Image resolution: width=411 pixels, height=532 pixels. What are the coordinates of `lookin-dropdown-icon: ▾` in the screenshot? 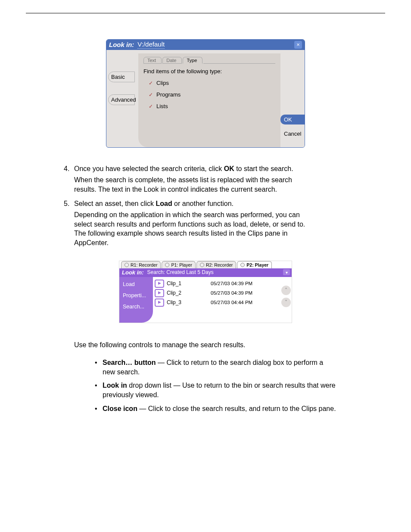 It's located at (286, 272).